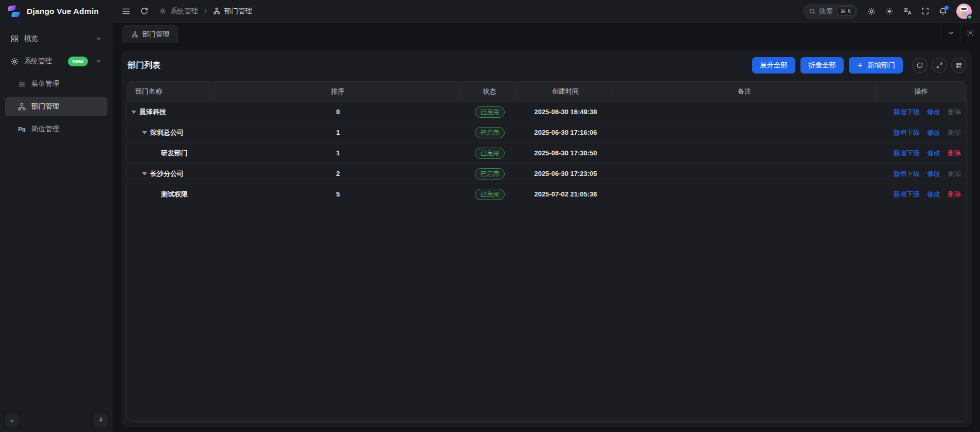 The image size is (980, 432). What do you see at coordinates (238, 11) in the screenshot?
I see `breadcrumb-label: 部门管理` at bounding box center [238, 11].